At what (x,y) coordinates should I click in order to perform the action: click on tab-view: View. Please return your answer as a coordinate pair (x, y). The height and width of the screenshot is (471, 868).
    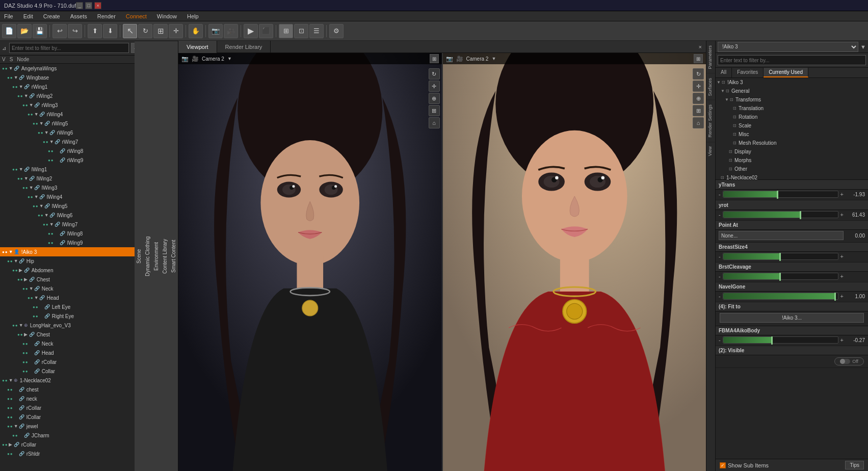
    Looking at the image, I should click on (711, 151).